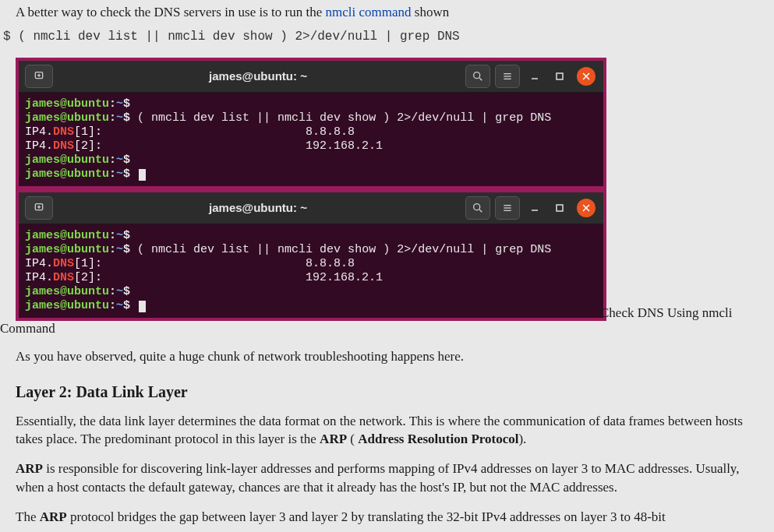 The image size is (774, 532). What do you see at coordinates (387, 517) in the screenshot?
I see `layer2-para-3: The ARP protocol bridges the gap between…` at bounding box center [387, 517].